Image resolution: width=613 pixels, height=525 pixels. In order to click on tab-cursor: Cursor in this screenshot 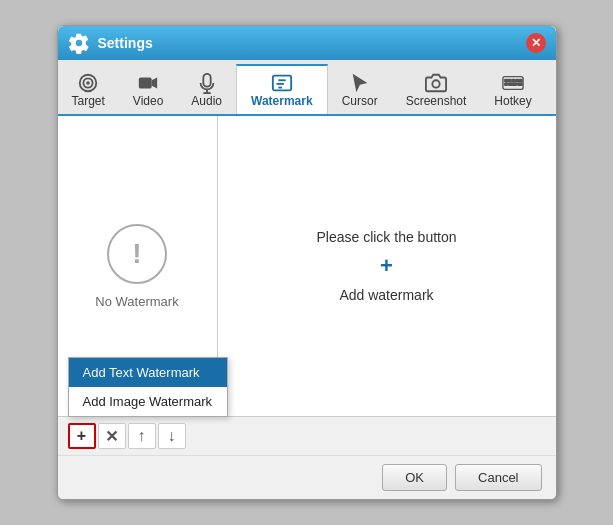, I will do `click(360, 89)`.